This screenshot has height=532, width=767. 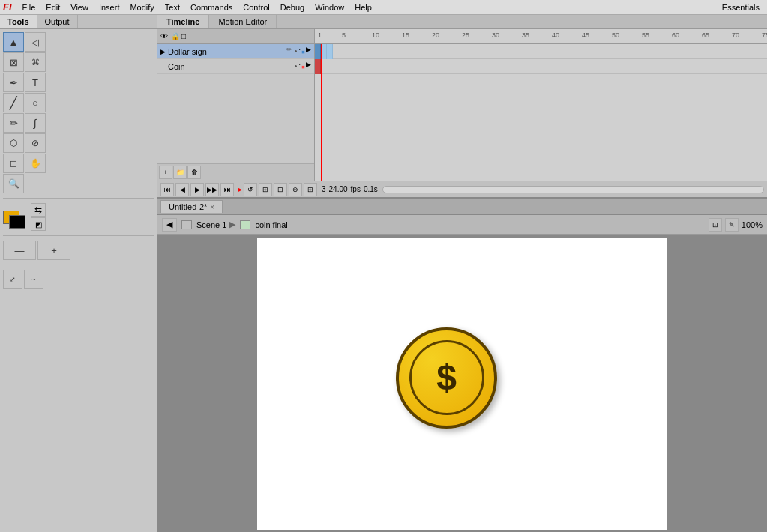 What do you see at coordinates (384, 7) in the screenshot?
I see `menubar: Fl File Edit View Insert Modify Text Com…` at bounding box center [384, 7].